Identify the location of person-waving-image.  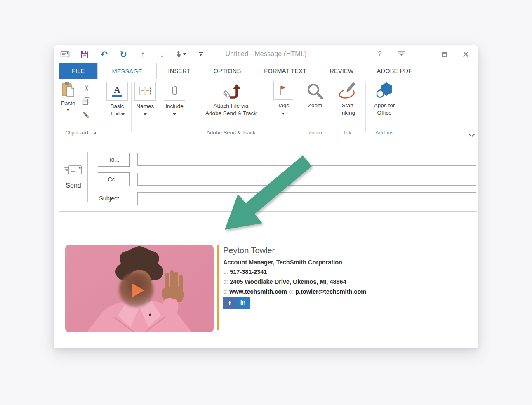
(139, 289).